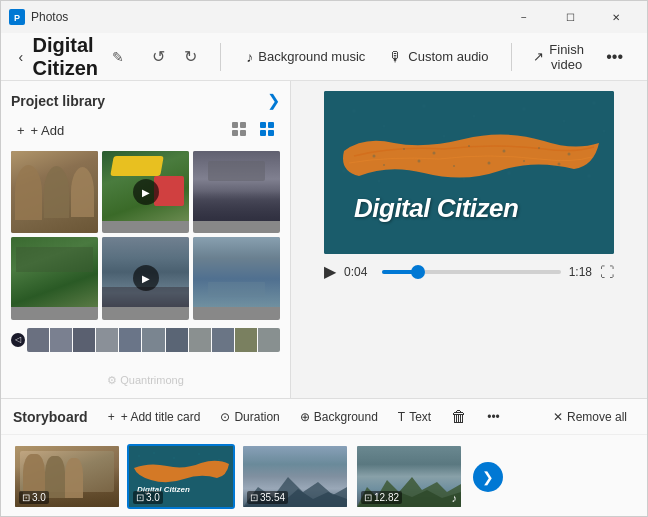  Describe the element at coordinates (250, 57) in the screenshot. I see `music-note-icon: ♪` at that location.